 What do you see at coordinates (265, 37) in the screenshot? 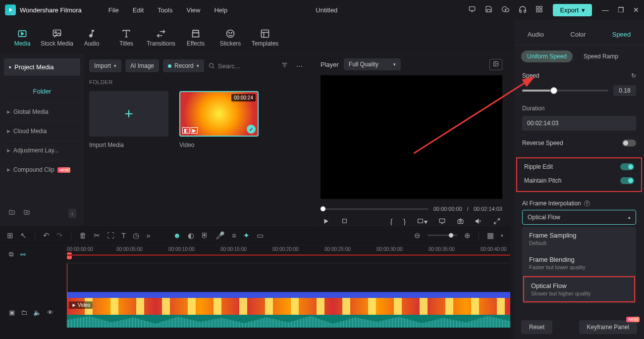
I see `tab-templates: Templates` at bounding box center [265, 37].